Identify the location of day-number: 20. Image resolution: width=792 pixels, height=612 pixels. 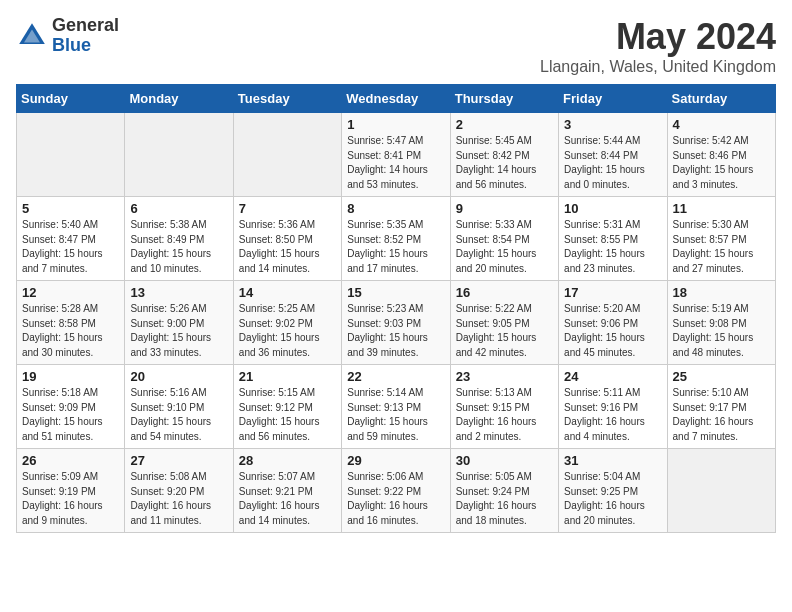
(178, 376).